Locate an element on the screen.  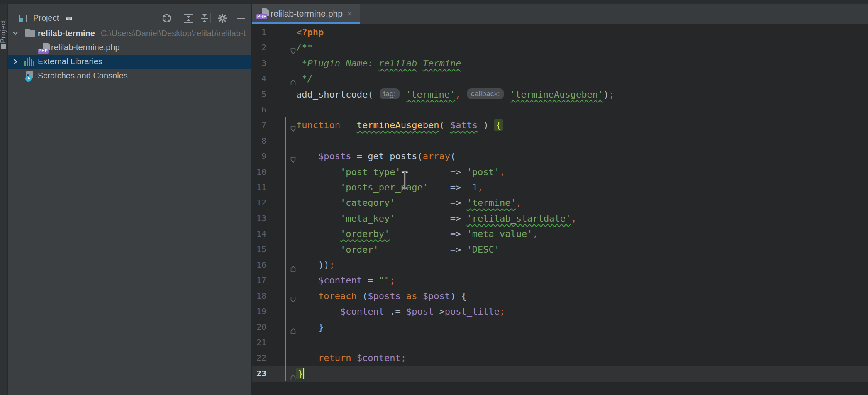
code-line: 21 is located at coordinates (560, 343).